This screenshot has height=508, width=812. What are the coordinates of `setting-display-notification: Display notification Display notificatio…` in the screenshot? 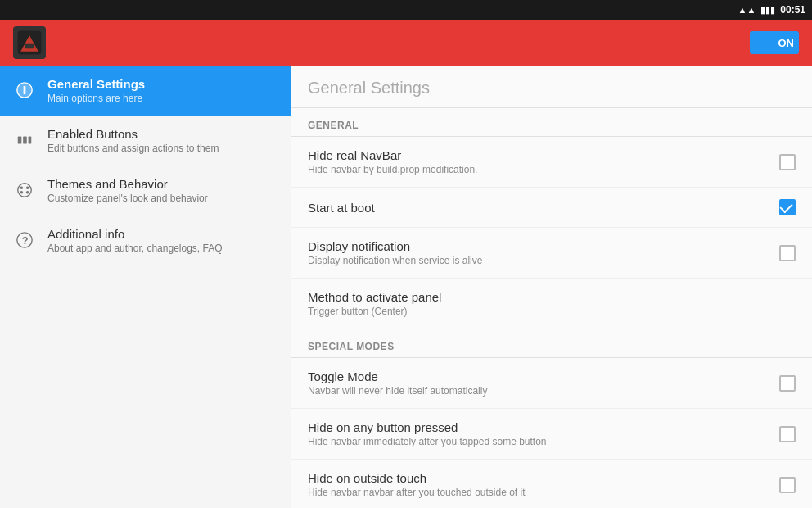 It's located at (552, 253).